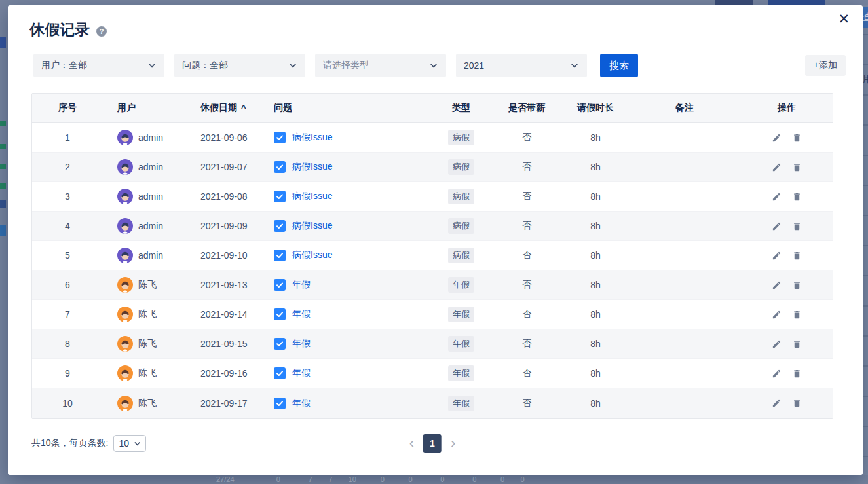 This screenshot has height=484, width=868. What do you see at coordinates (64, 65) in the screenshot?
I see `user-filter-value: 用户：全部` at bounding box center [64, 65].